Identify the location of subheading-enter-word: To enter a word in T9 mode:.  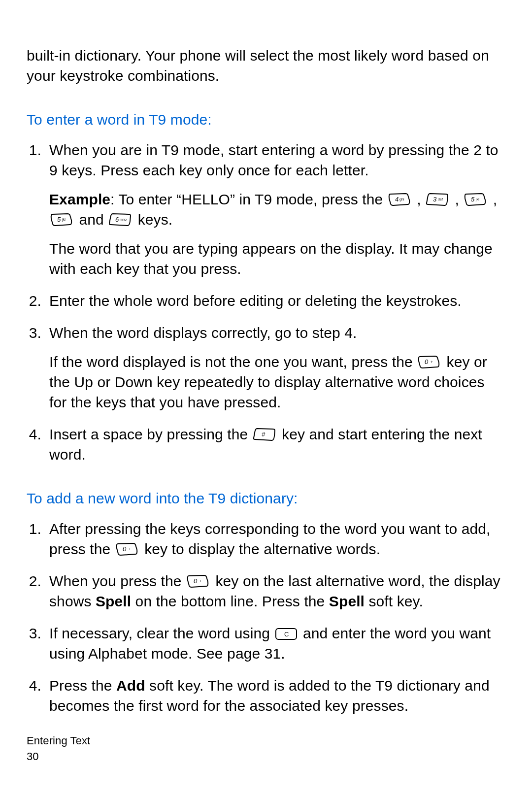
(266, 120).